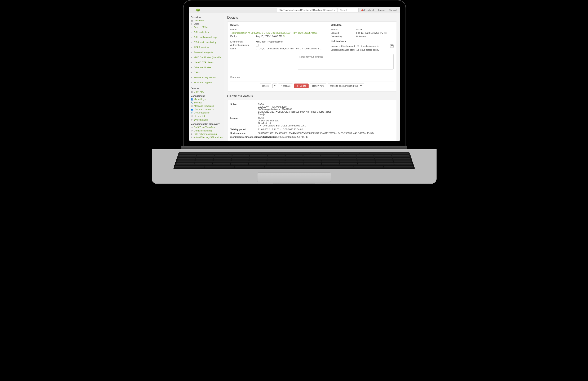  What do you see at coordinates (242, 42) in the screenshot?
I see `environment-label: Environment` at bounding box center [242, 42].